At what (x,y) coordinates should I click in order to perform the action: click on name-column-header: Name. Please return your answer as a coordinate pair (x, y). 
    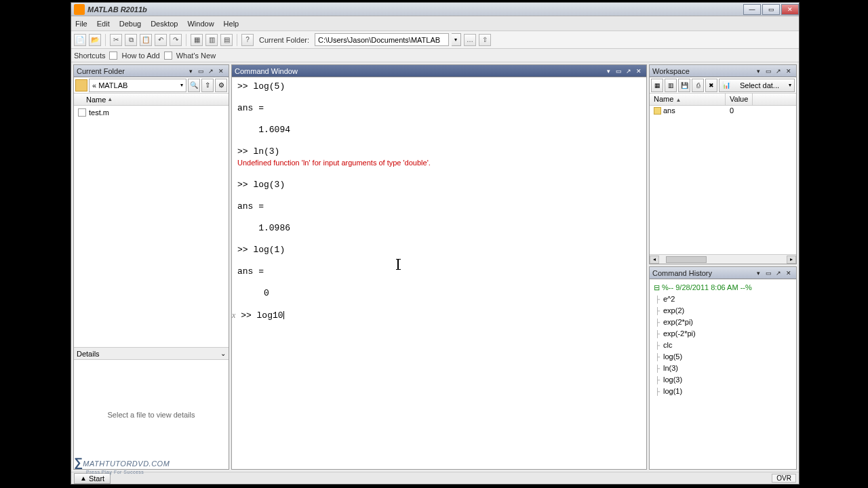
    Looking at the image, I should click on (96, 100).